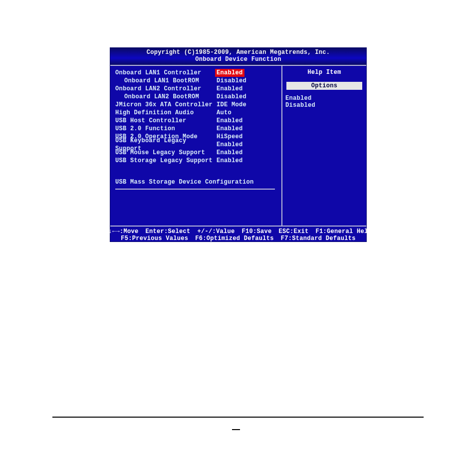 This screenshot has height=476, width=476. What do you see at coordinates (165, 129) in the screenshot?
I see `setting-label: USB 2.0 Function` at bounding box center [165, 129].